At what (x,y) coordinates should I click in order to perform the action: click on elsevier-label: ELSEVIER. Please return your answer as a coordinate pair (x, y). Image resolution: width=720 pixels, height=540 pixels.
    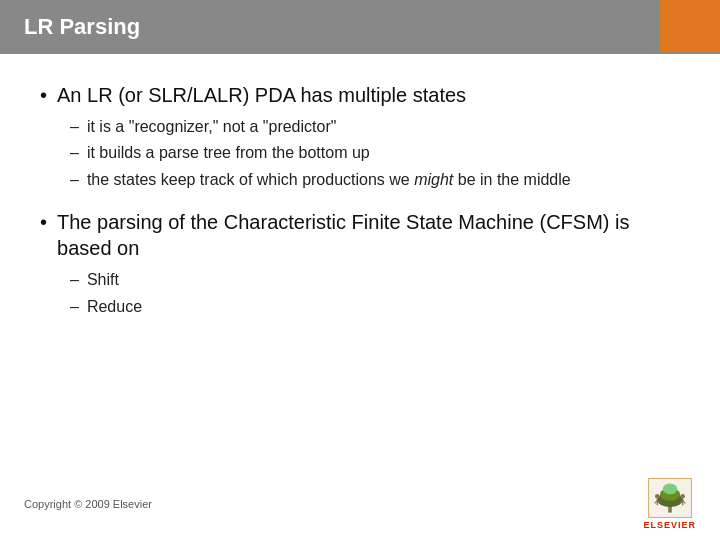
    Looking at the image, I should click on (670, 525).